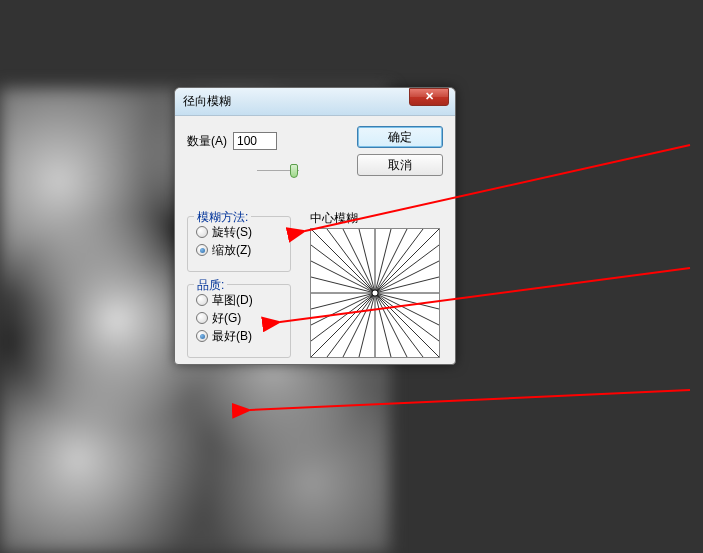 The image size is (703, 553). Describe the element at coordinates (232, 300) in the screenshot. I see `radio-label: 草图(D)` at that location.